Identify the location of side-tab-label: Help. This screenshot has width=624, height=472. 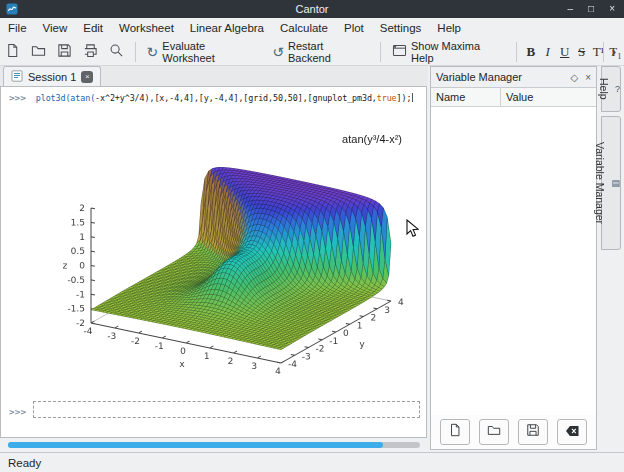
(604, 89).